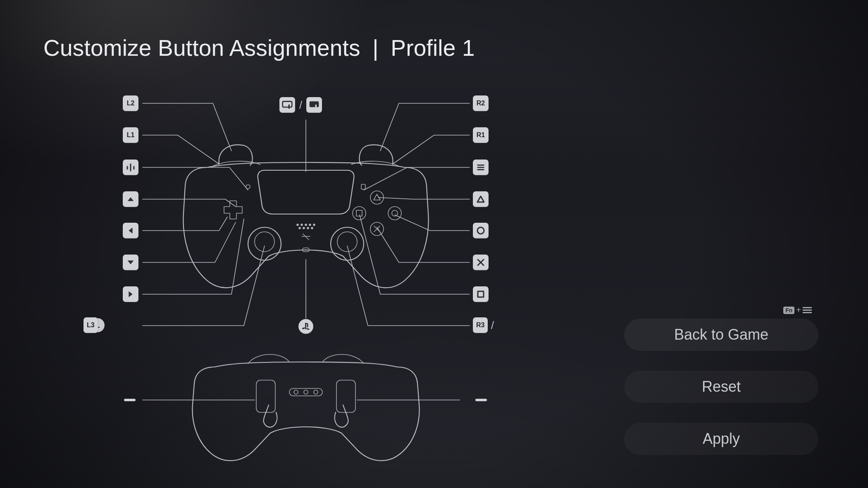  Describe the element at coordinates (721, 335) in the screenshot. I see `back-to-game-button: Fn + Back to Game` at that location.